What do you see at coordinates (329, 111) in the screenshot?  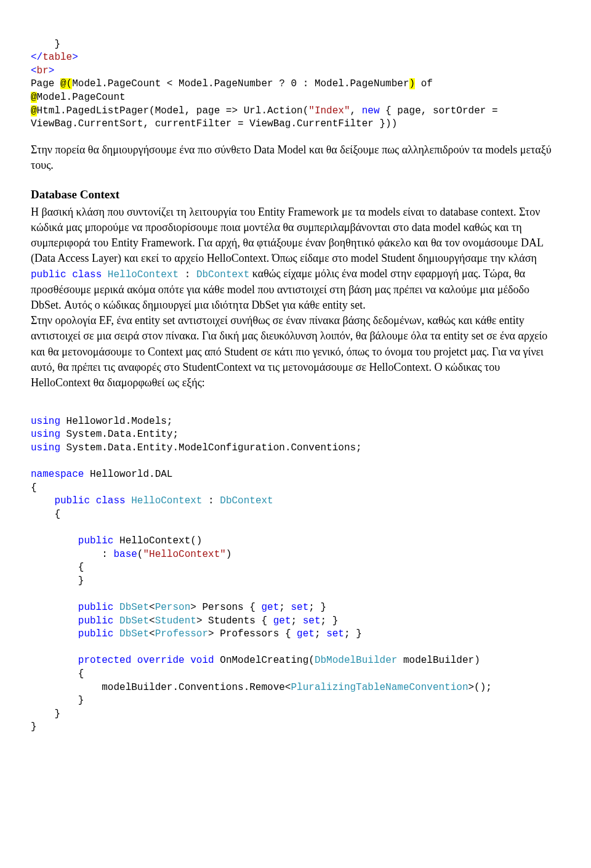 I see `string-literal: "Index"` at bounding box center [329, 111].